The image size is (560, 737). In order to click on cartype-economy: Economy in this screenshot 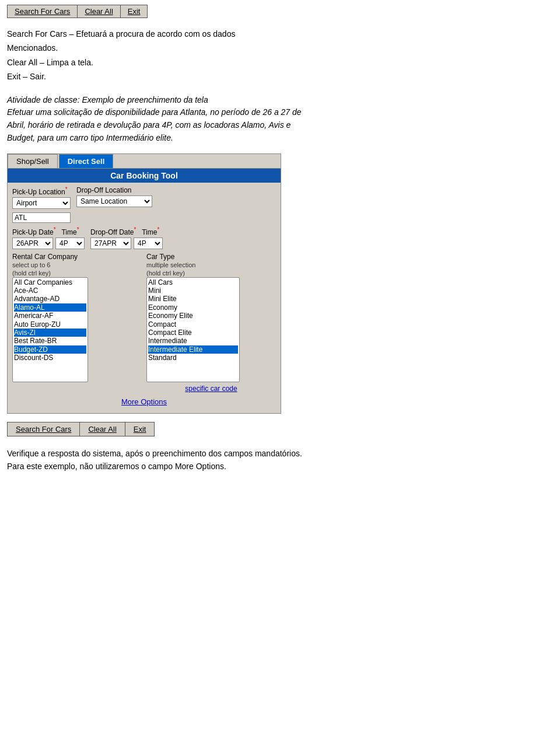, I will do `click(193, 308)`.